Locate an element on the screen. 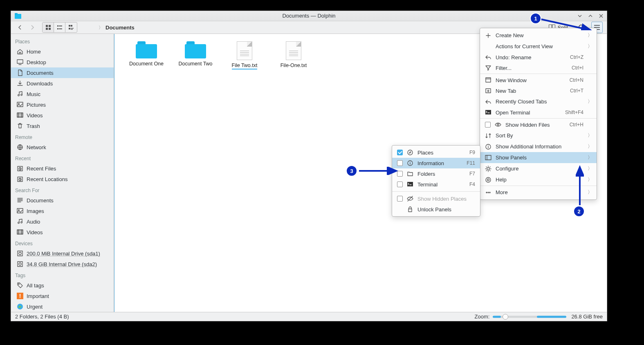 The height and width of the screenshot is (345, 644). sidebar-item-label: Audio is located at coordinates (68, 222).